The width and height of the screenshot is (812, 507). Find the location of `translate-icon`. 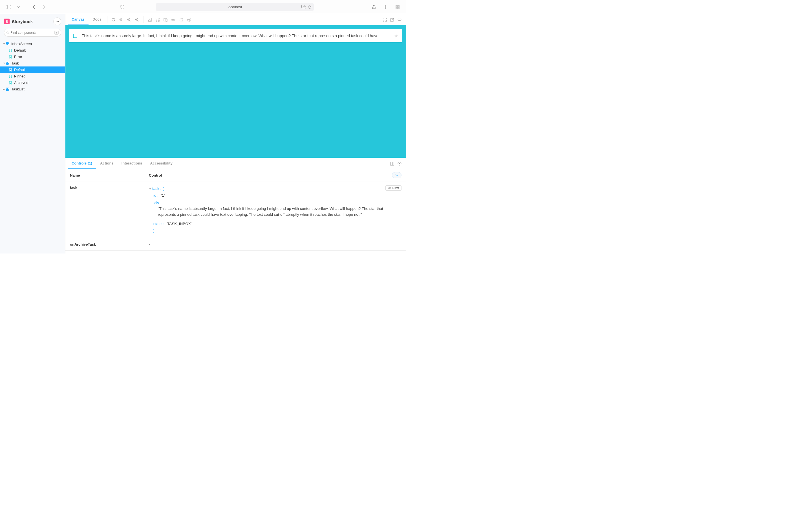

translate-icon is located at coordinates (304, 7).